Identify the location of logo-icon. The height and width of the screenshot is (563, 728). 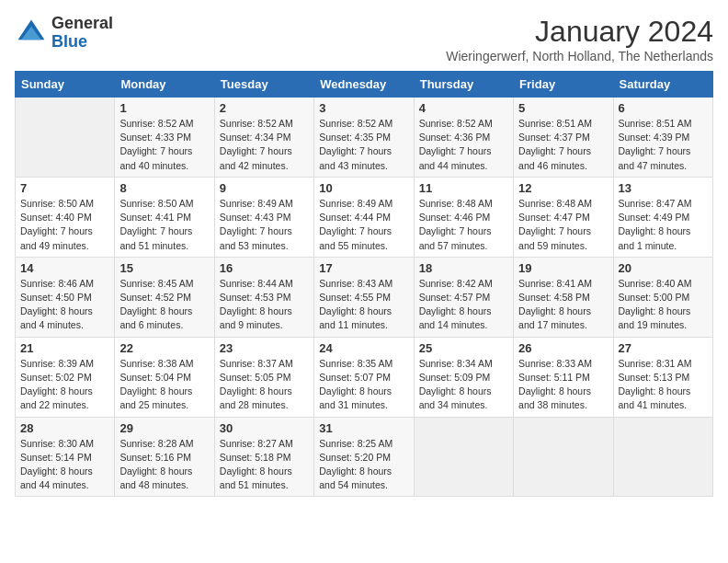
(31, 33).